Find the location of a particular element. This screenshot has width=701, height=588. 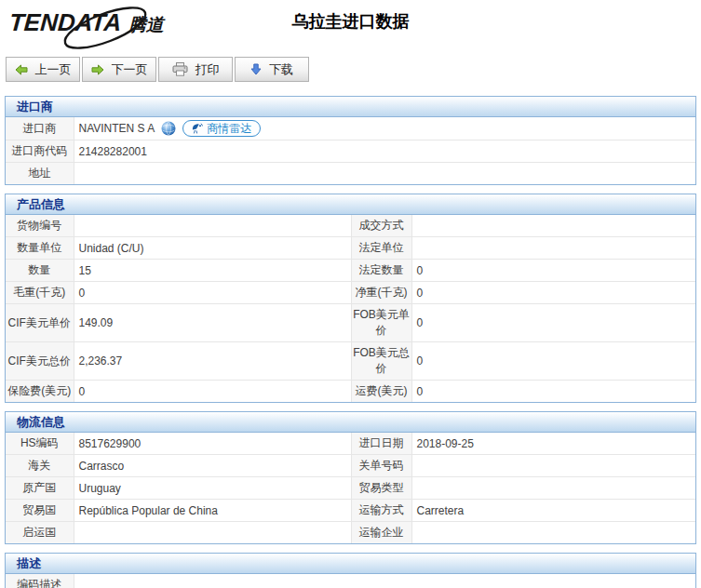

trading-country-label: 贸易国 is located at coordinates (39, 511).